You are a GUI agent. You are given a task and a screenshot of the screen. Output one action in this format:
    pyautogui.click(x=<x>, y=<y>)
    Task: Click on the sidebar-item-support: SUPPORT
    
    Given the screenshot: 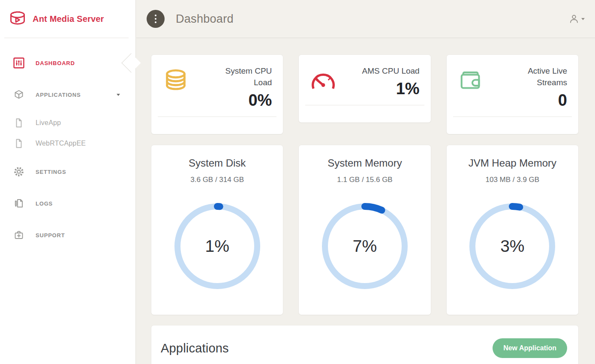 What is the action you would take?
    pyautogui.click(x=68, y=235)
    